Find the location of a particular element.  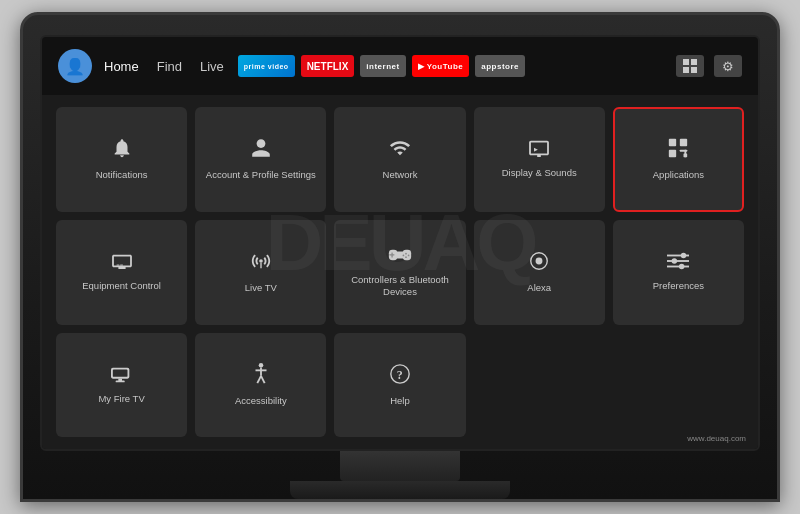

wifi-icon is located at coordinates (400, 150).